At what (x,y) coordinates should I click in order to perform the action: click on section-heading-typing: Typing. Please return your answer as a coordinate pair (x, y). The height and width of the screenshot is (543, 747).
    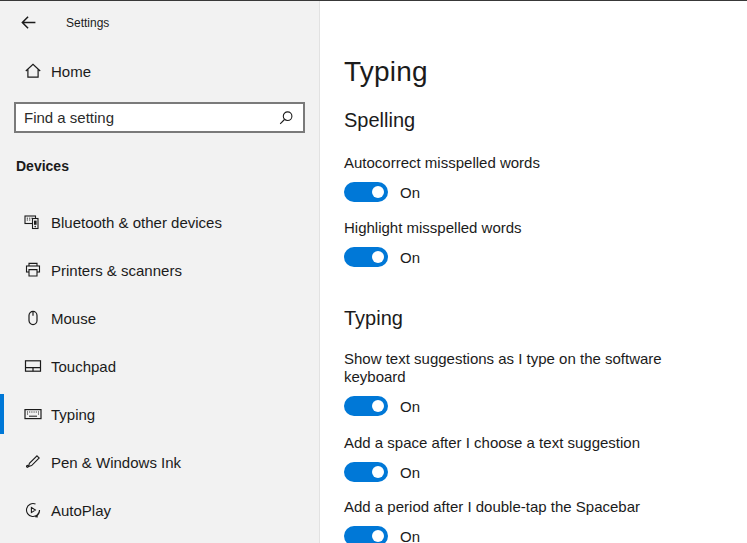
    Looking at the image, I should click on (536, 318).